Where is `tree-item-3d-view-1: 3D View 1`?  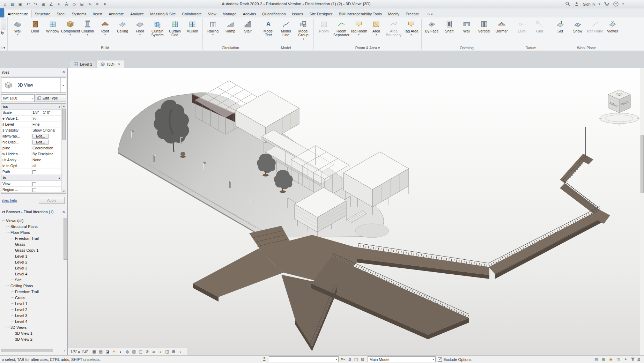
tree-item-3d-view-1: 3D View 1 is located at coordinates (31, 333).